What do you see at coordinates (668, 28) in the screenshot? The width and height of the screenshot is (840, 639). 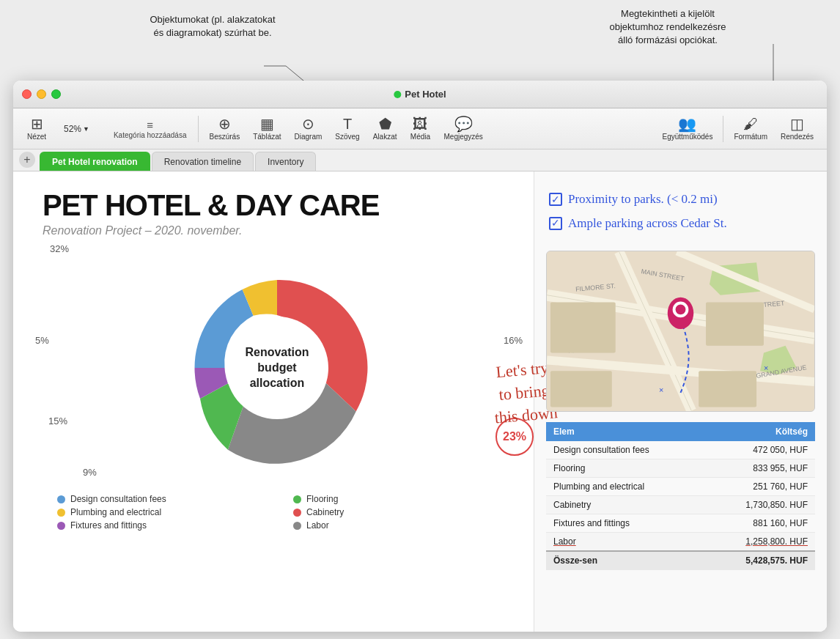 I see `callout-right: Megtekintheti a kijelölt objektumhoz ren…` at bounding box center [668, 28].